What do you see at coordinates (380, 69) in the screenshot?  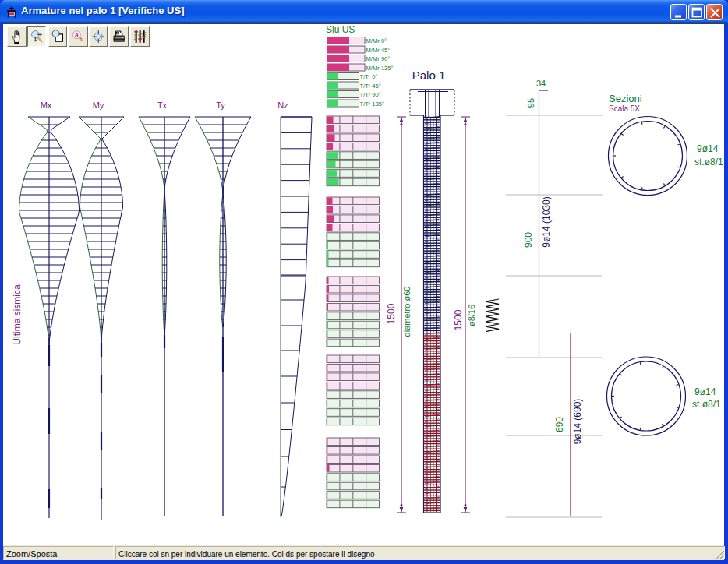 I see `svg-text: M/Mr 135°` at bounding box center [380, 69].